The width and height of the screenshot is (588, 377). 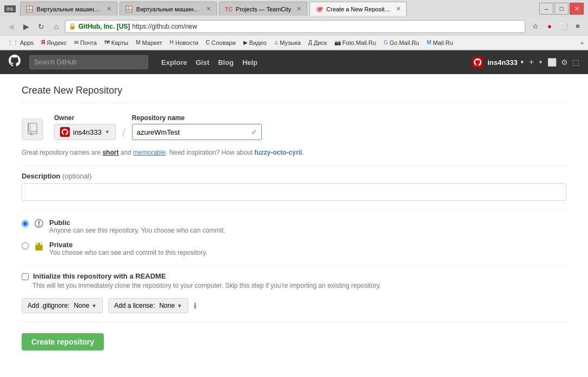 I want to click on bookmark-mailru: M Mail.Ru, so click(x=440, y=43).